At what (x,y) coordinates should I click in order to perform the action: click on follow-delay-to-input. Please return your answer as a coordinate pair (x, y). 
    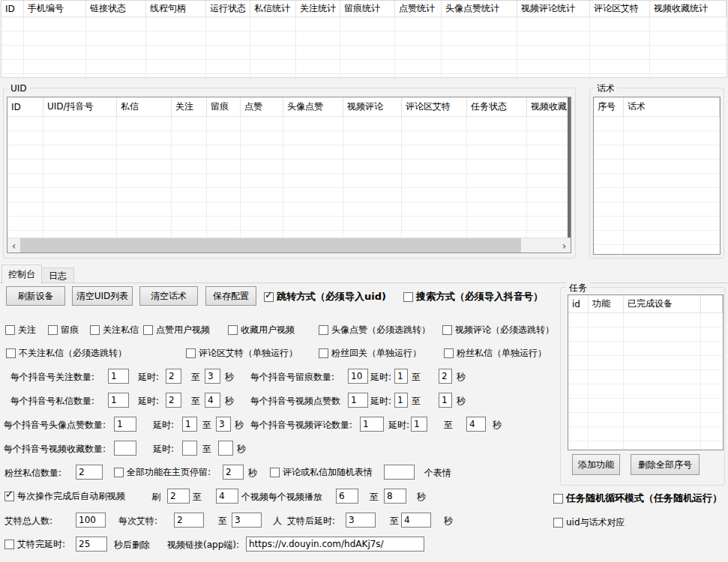
    Looking at the image, I should click on (213, 376).